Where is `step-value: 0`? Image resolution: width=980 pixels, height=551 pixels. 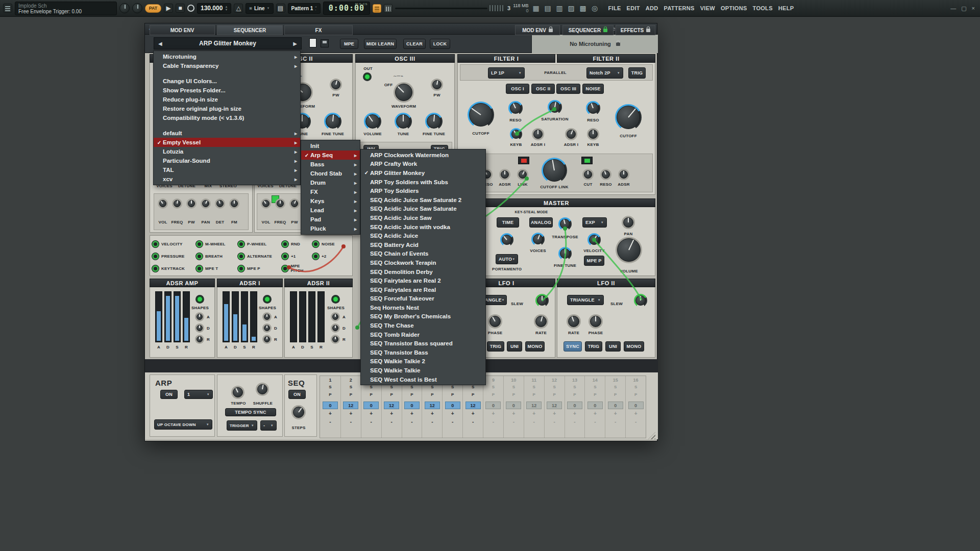 step-value: 0 is located at coordinates (513, 405).